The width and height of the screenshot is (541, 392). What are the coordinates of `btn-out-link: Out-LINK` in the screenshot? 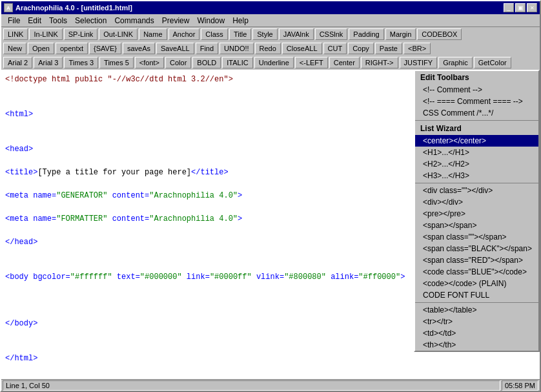 It's located at (118, 34).